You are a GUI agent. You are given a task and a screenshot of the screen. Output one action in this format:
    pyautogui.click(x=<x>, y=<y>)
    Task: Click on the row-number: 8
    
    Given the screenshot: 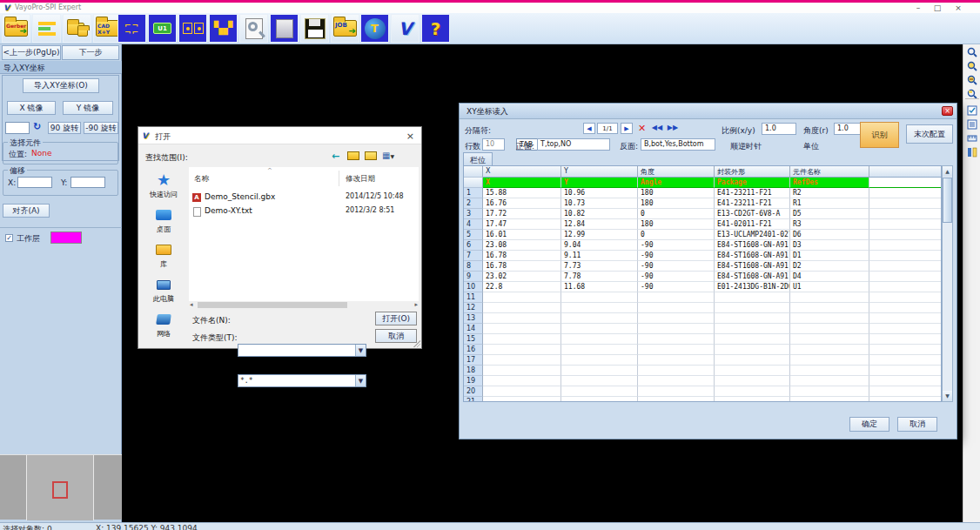 What is the action you would take?
    pyautogui.click(x=473, y=266)
    